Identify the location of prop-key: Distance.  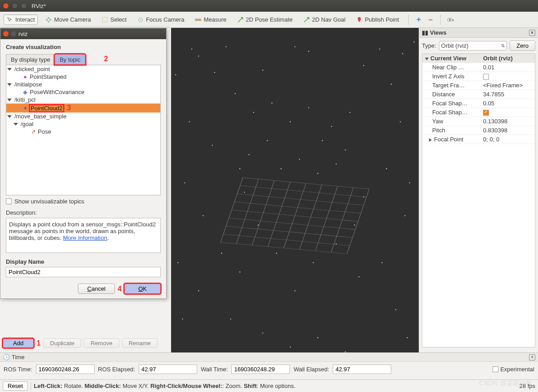
(451, 95).